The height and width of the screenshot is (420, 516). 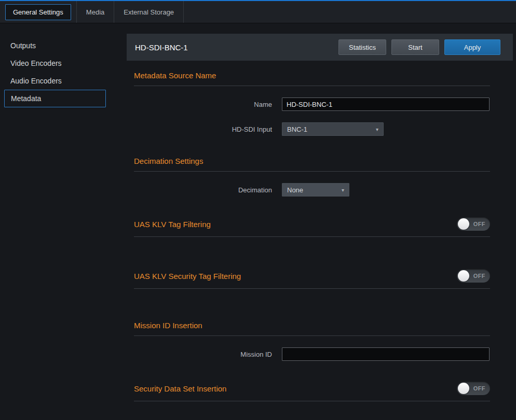 What do you see at coordinates (362, 47) in the screenshot?
I see `statistics-button: Statistics` at bounding box center [362, 47].